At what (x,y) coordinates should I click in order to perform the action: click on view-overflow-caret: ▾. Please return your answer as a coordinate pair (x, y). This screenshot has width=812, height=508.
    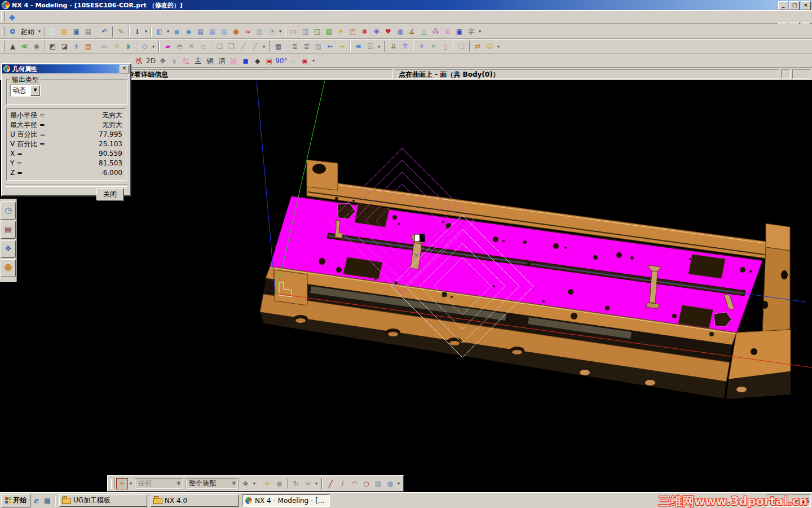
    Looking at the image, I should click on (280, 32).